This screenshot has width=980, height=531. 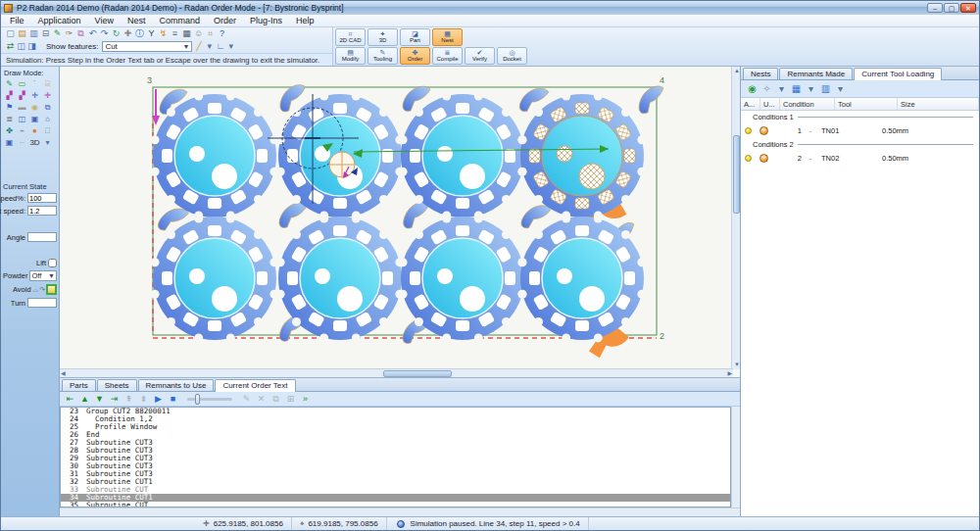 I want to click on layers-icon: ≣, so click(x=10, y=120).